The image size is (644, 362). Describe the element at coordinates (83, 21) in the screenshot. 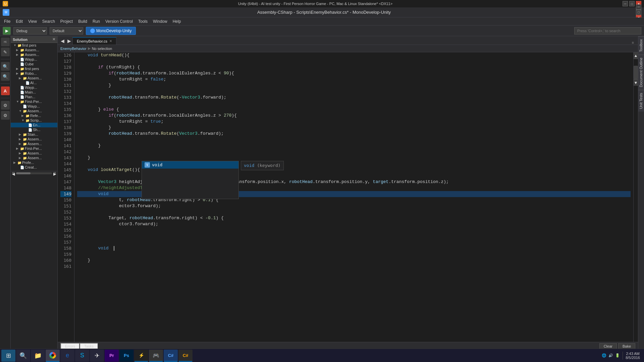

I see `menu-build: Build` at that location.